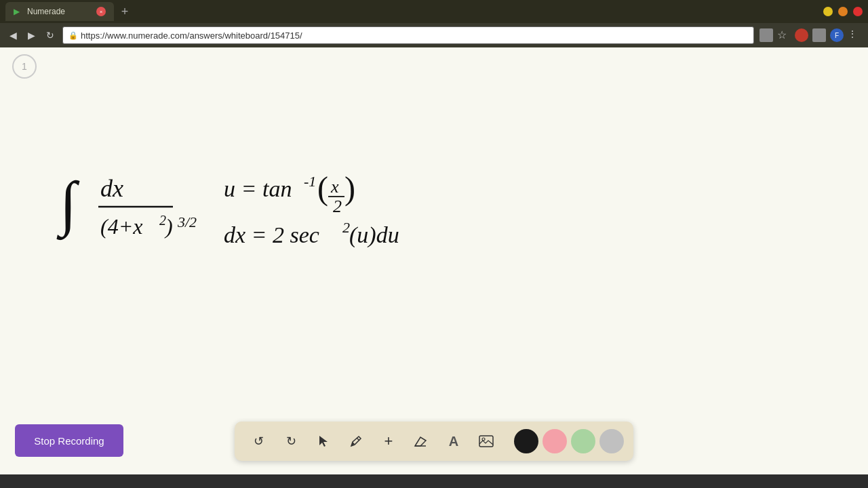 The image size is (868, 488). I want to click on reload-button: ↻, so click(50, 35).